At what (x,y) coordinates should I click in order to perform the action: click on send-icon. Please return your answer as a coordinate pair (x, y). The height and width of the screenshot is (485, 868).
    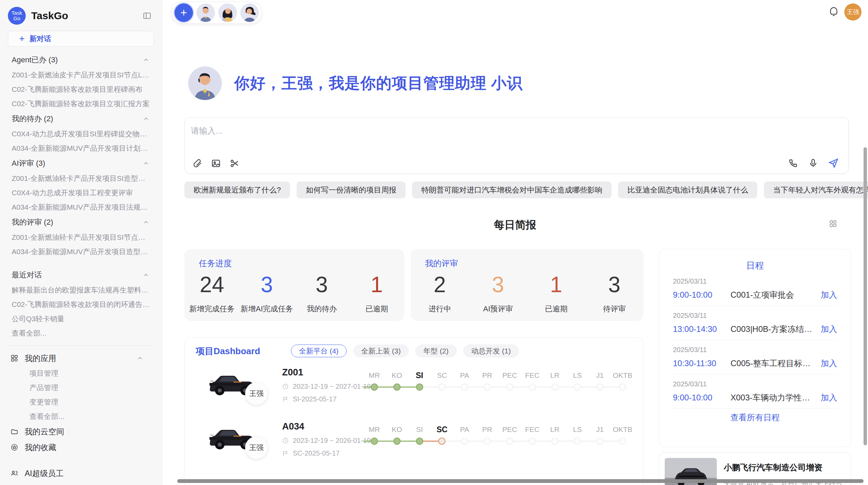
    Looking at the image, I should click on (833, 163).